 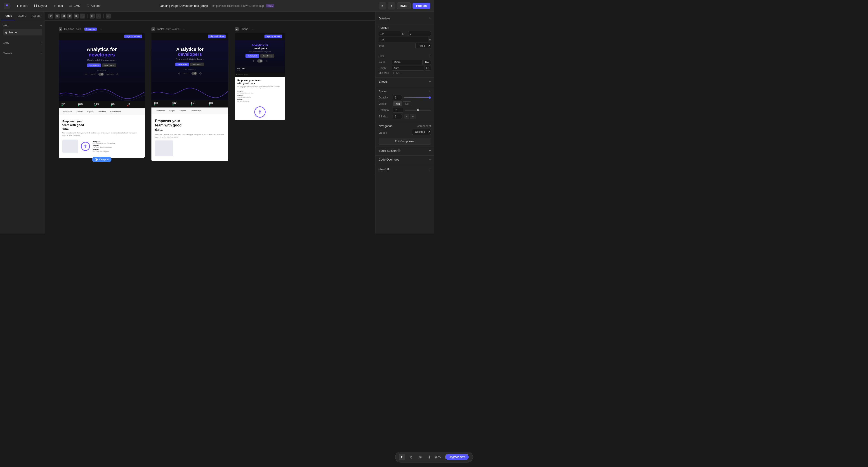 What do you see at coordinates (22, 32) in the screenshot?
I see `sidebar-item-home: Home` at bounding box center [22, 32].